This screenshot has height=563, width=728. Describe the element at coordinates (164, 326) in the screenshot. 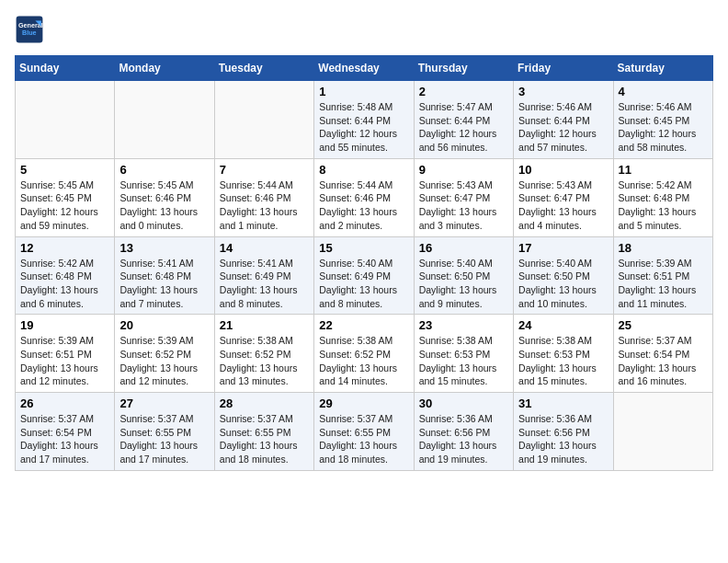

I see `day-number: 20` at that location.